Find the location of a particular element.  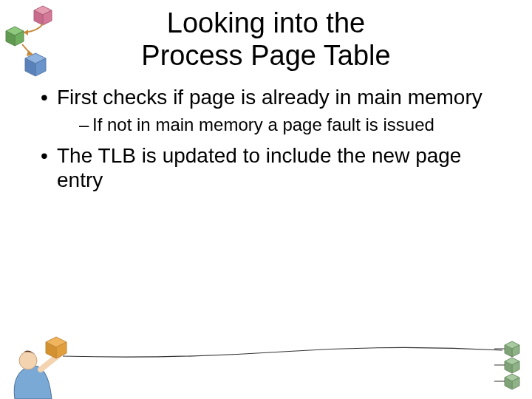

decorative-cubes-top-left is located at coordinates (38, 42).